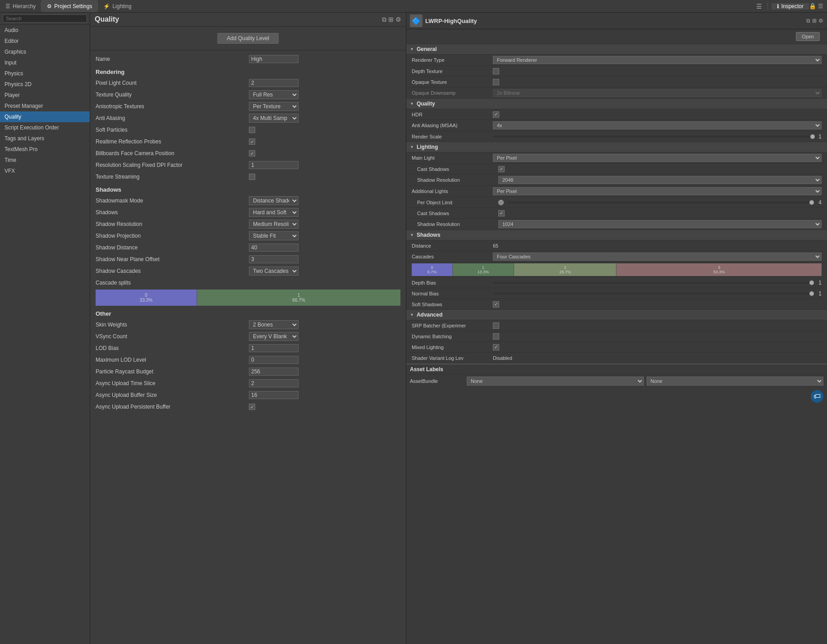  Describe the element at coordinates (274, 165) in the screenshot. I see `resolution-scaling-input` at that location.